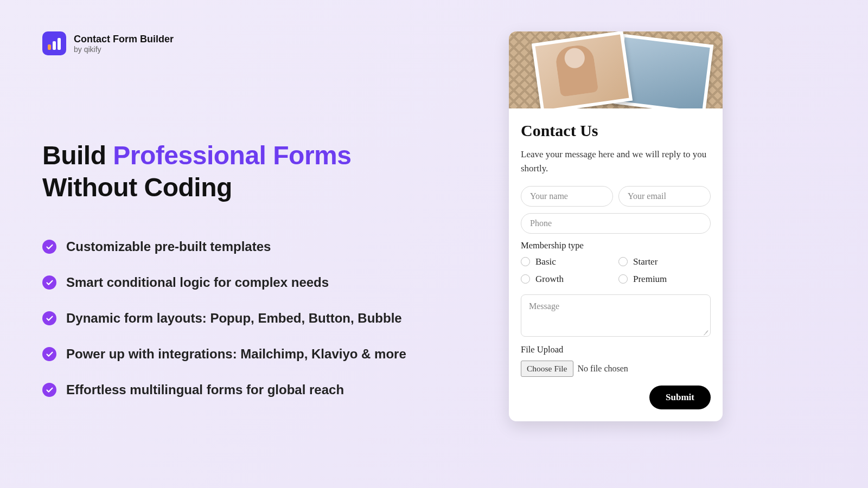 The width and height of the screenshot is (868, 488). I want to click on radio-option-growth: Growth, so click(567, 279).